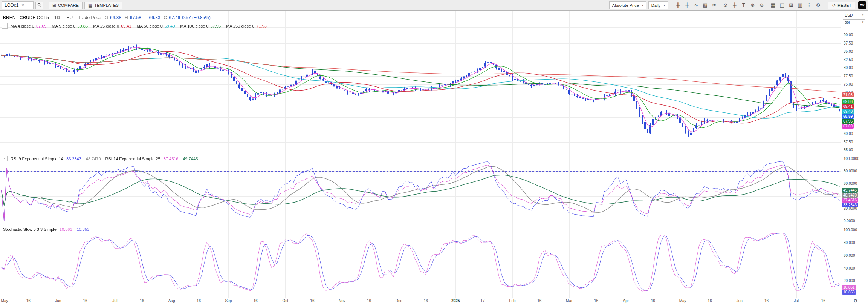 This screenshot has width=868, height=304. I want to click on change-value: 0.57 (+0.85%), so click(196, 18).